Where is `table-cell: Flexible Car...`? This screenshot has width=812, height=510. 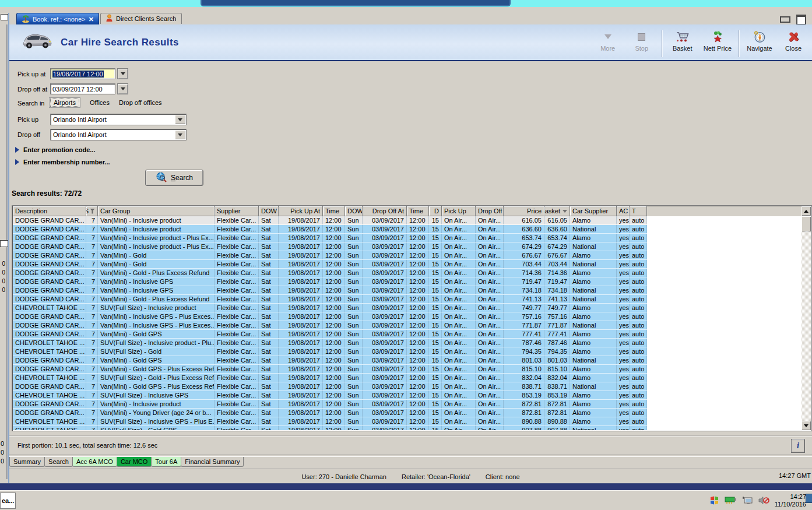
table-cell: Flexible Car... is located at coordinates (237, 247).